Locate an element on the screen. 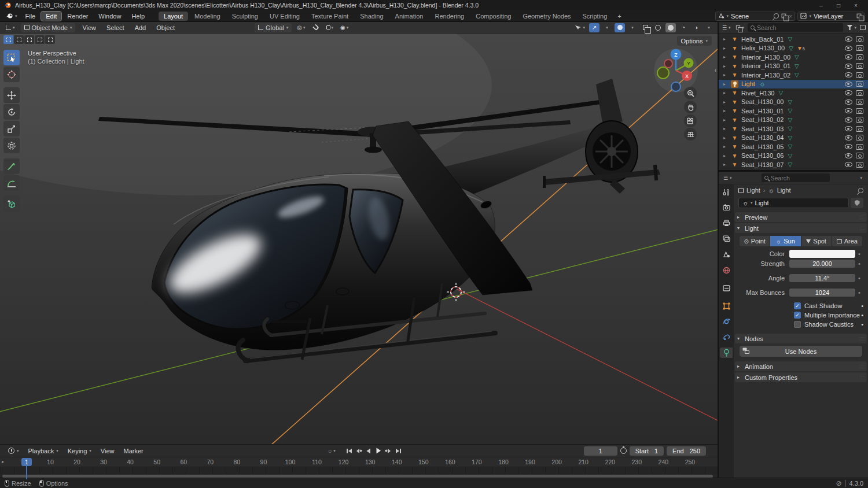 The height and width of the screenshot is (488, 868). timeline-tracks is located at coordinates (359, 471).